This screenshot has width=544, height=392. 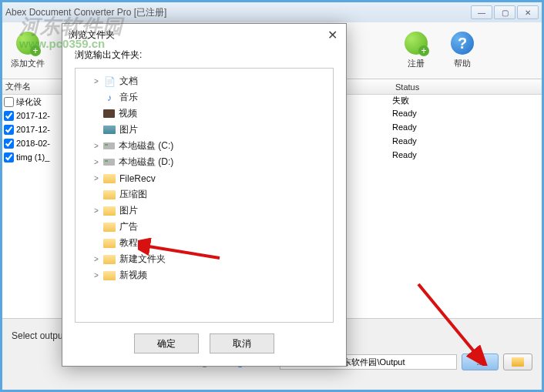 I want to click on tree-item: >本地磁盘 (D:), so click(x=204, y=162).